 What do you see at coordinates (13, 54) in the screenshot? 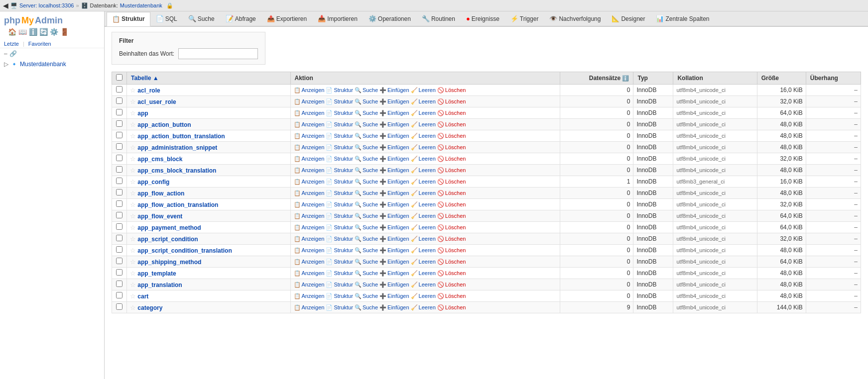
I see `link-icon: 🔗` at bounding box center [13, 54].